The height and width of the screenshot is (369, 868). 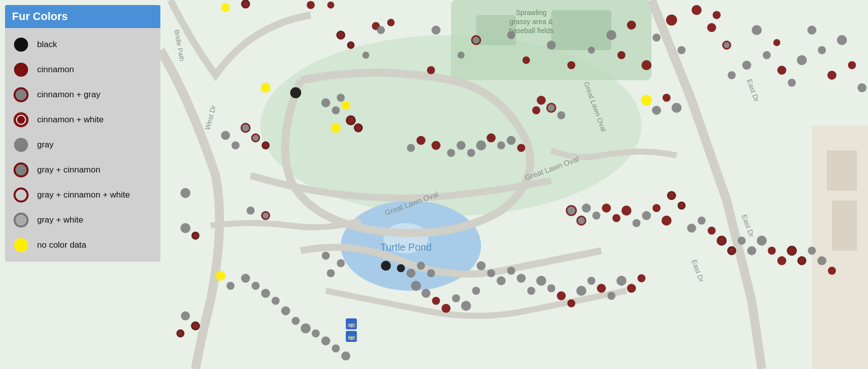 I want to click on legend-label-cinnamon: cinnamon, so click(x=56, y=70).